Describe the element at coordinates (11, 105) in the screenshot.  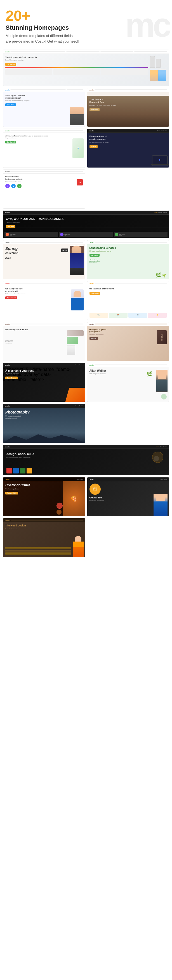
I see `demo-btn-2: Read More` at that location.